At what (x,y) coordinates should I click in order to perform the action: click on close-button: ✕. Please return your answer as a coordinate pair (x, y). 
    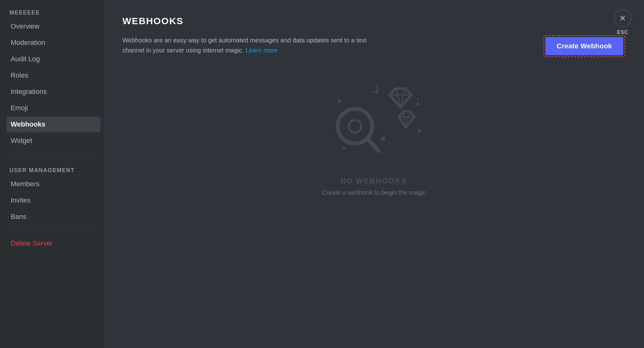
    Looking at the image, I should click on (623, 18).